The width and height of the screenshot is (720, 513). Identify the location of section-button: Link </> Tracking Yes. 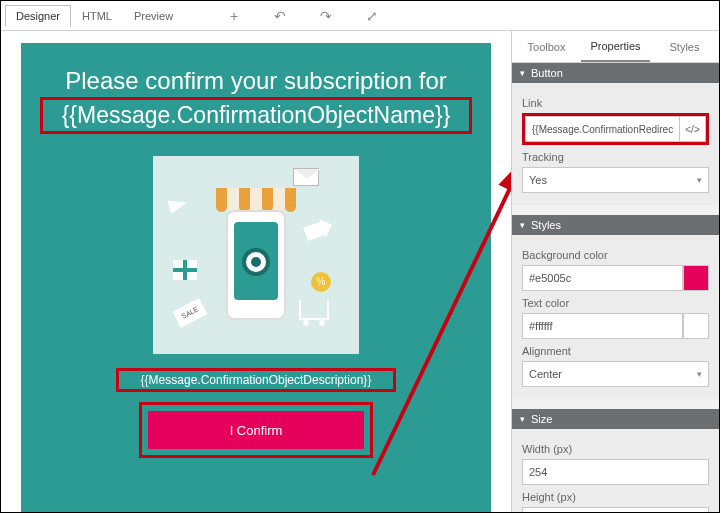
(616, 144).